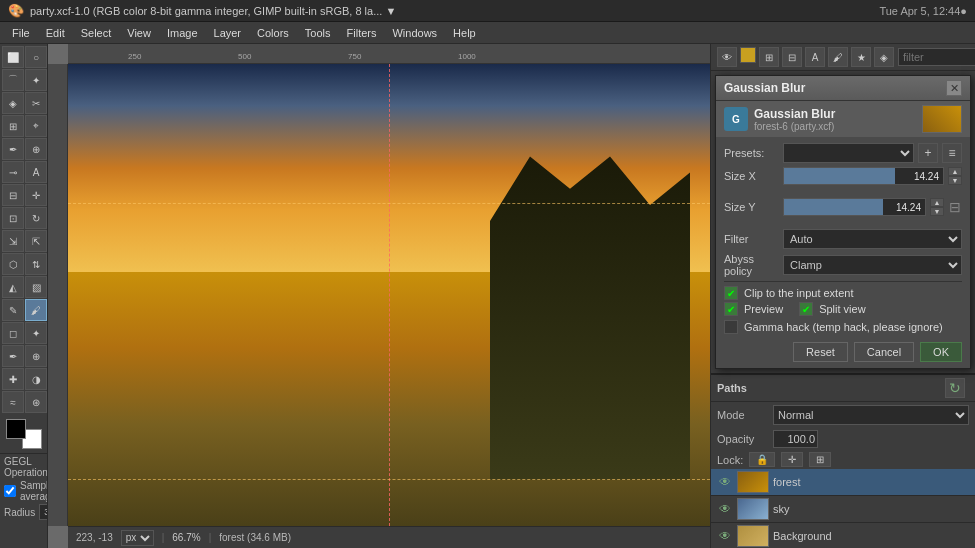 The width and height of the screenshot is (975, 548). I want to click on menu-item-view: View, so click(139, 33).